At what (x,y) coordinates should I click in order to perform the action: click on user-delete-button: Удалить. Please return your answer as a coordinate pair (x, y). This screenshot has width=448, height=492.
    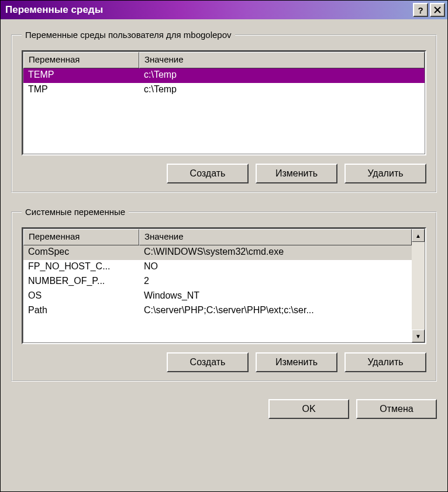
    Looking at the image, I should click on (385, 174).